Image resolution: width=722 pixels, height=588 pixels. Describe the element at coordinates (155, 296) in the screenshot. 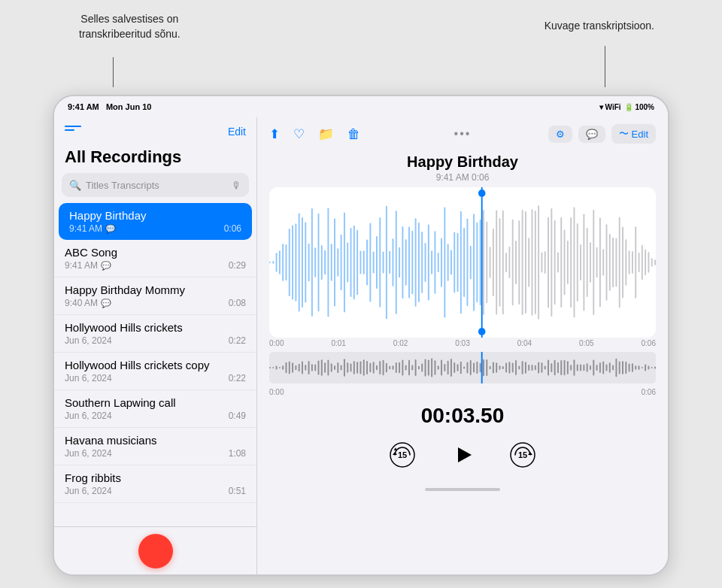

I see `recording-item: Happy Birthday Mommy 9:40 AM 💬 0:08` at that location.